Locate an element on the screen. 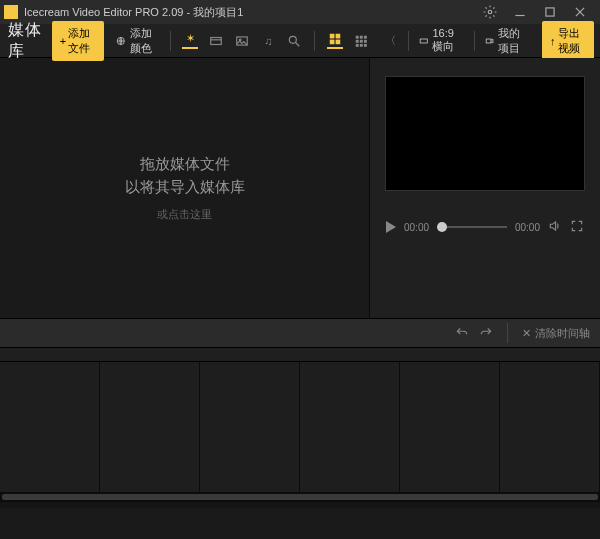 The width and height of the screenshot is (600, 539). view-small-icon is located at coordinates (361, 41).